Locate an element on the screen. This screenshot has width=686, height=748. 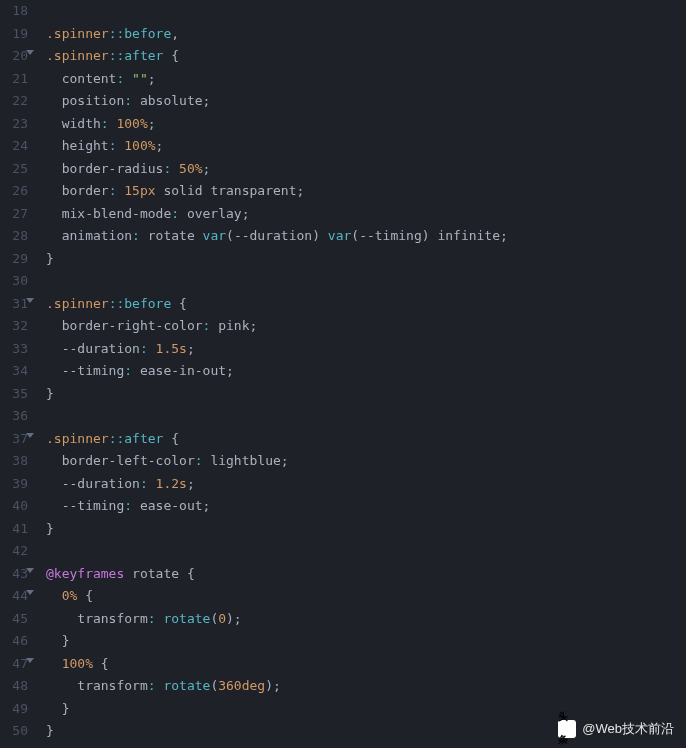
line-number: 34 is located at coordinates (14, 372).